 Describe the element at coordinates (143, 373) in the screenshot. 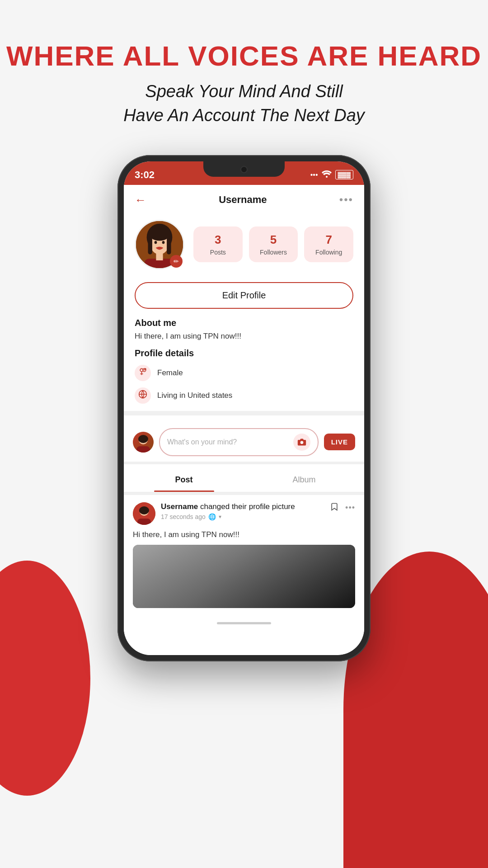

I see `gender-icon-wrap` at that location.